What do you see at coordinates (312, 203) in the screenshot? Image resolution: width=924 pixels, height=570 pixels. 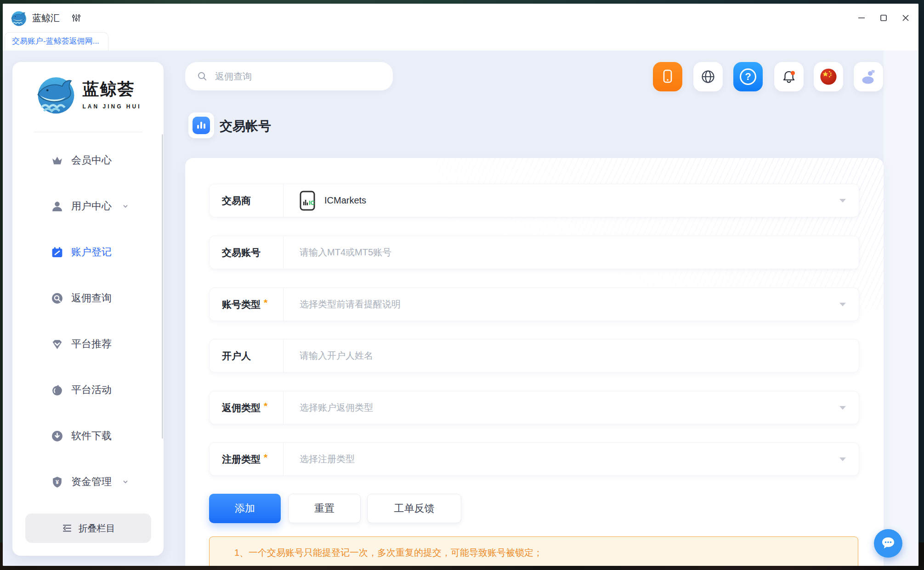 I see `svg-text: IC` at bounding box center [312, 203].